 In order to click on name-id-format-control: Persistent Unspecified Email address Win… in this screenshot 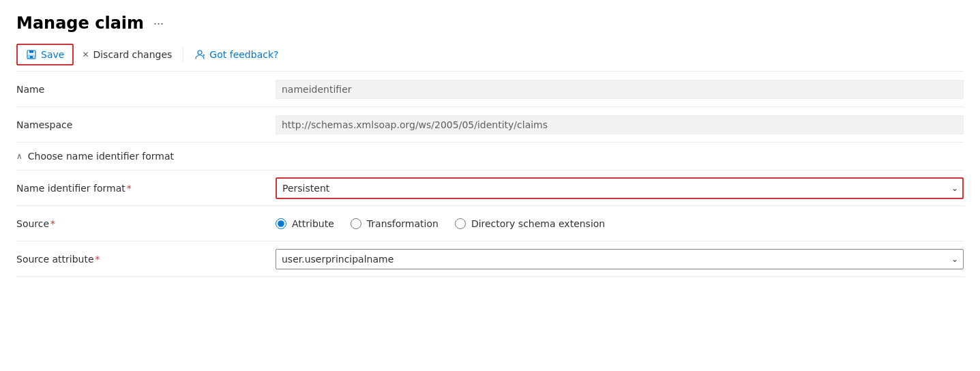, I will do `click(619, 188)`.